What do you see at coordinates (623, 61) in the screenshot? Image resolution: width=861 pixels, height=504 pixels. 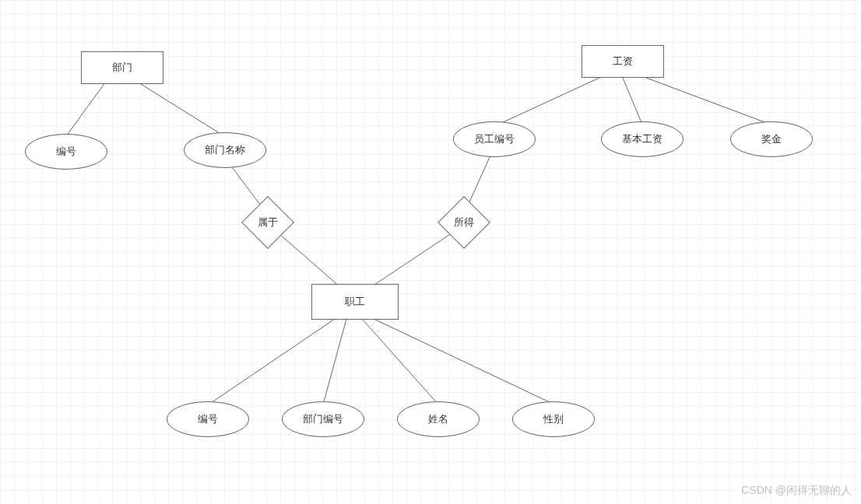 I see `entity-label: 工资` at bounding box center [623, 61].